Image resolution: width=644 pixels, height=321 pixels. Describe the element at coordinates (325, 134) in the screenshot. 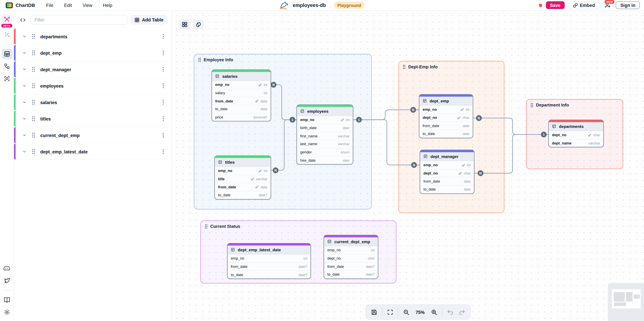

I see `diagram-table-employees: employeesemp_nointbirth_datedatefirst_na…` at that location.